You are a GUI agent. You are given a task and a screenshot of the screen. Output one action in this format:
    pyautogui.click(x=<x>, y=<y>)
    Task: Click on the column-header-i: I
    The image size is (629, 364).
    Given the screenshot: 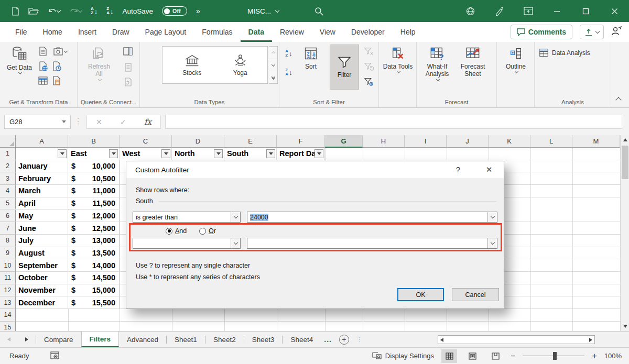 What is the action you would take?
    pyautogui.click(x=426, y=141)
    